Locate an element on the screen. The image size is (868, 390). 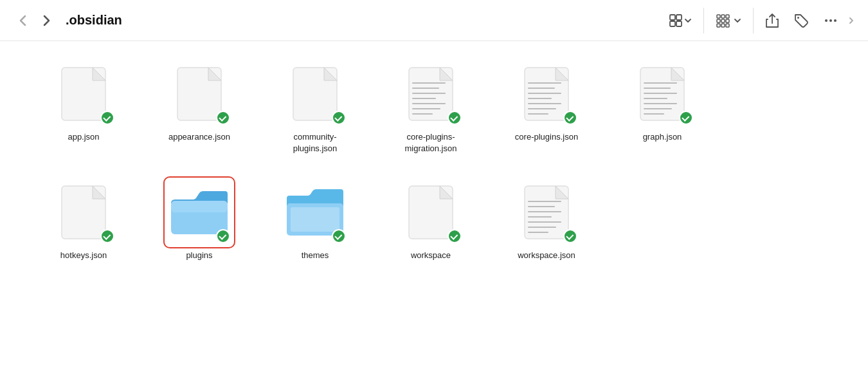
toolbar: .obsidian is located at coordinates (434, 21).